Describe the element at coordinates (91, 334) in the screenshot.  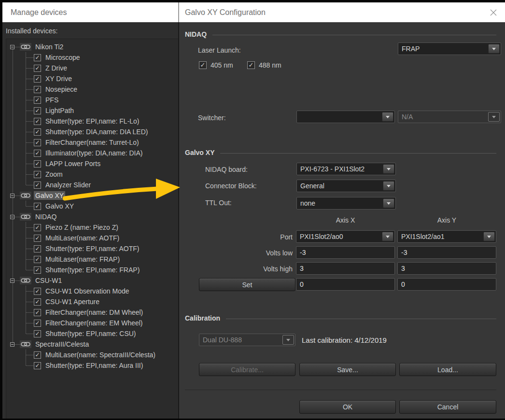
I see `tree-item-label: Shutter(type: EPI,name: CSU)` at that location.